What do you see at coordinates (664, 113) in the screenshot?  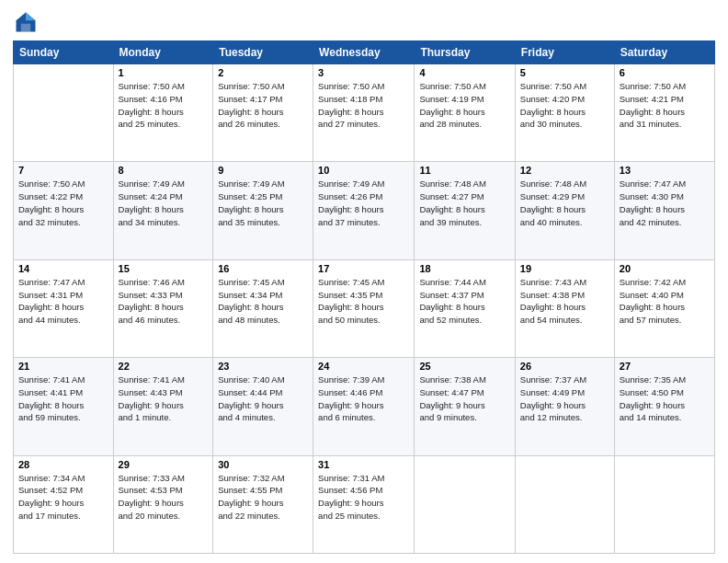 I see `calendar-cell: 6Sunrise: 7:50 AM Sunset: 4:21 PM Daylig…` at bounding box center [664, 113].